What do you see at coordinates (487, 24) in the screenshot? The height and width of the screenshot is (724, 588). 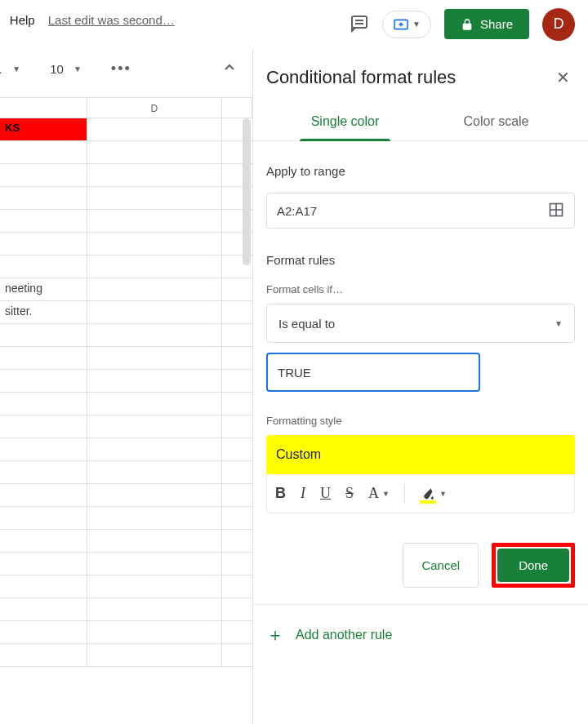 I see `share-button: Share` at bounding box center [487, 24].